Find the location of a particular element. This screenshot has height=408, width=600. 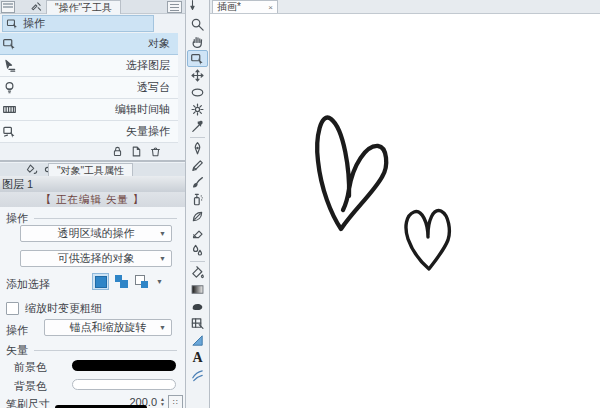

tab-subtool: "操作"子工具 is located at coordinates (84, 7).